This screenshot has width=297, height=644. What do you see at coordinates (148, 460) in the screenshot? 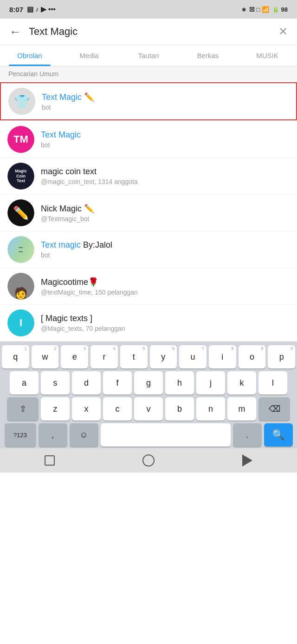
I see `nav-bar` at bounding box center [148, 460].